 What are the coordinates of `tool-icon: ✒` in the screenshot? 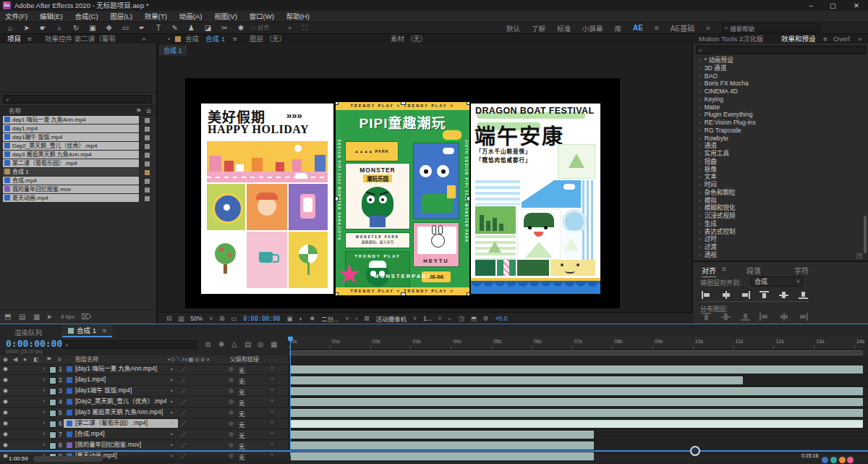 It's located at (142, 28).